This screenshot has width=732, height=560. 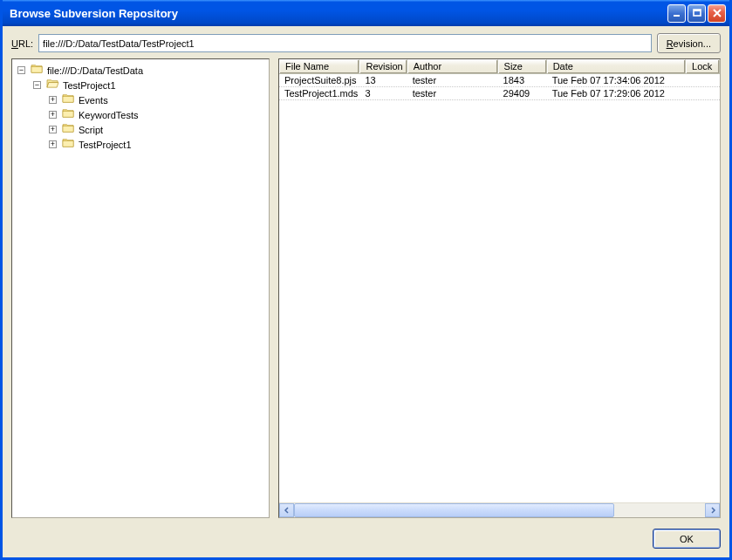 I want to click on revision-button: Revision..., so click(x=689, y=44).